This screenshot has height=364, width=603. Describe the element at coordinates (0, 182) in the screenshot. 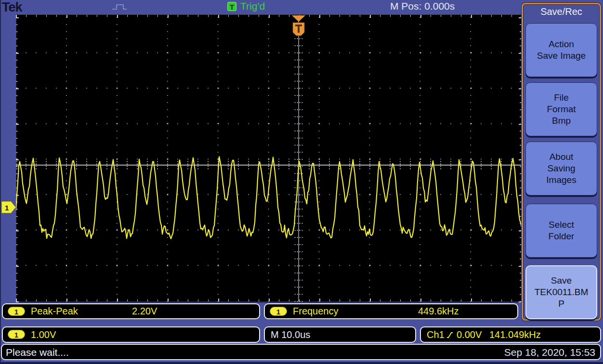

I see `screen-edge` at that location.